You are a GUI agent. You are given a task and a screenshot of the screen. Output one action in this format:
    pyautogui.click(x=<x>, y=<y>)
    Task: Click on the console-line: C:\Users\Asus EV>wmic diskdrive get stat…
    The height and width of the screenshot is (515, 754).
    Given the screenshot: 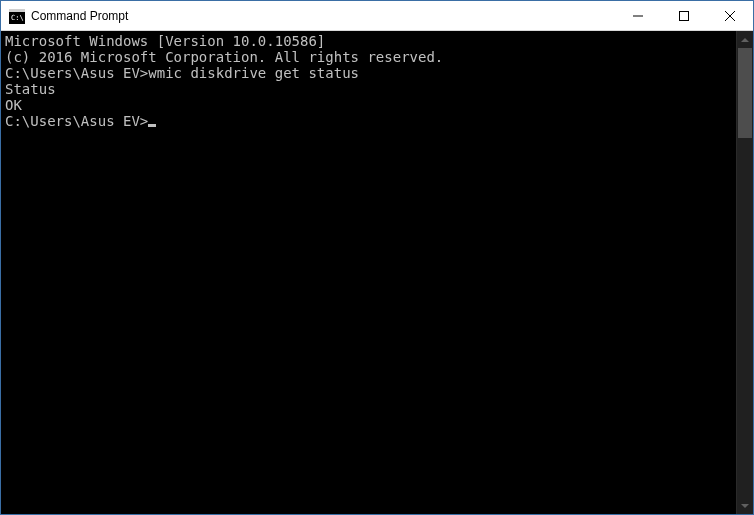 What is the action you would take?
    pyautogui.click(x=377, y=73)
    